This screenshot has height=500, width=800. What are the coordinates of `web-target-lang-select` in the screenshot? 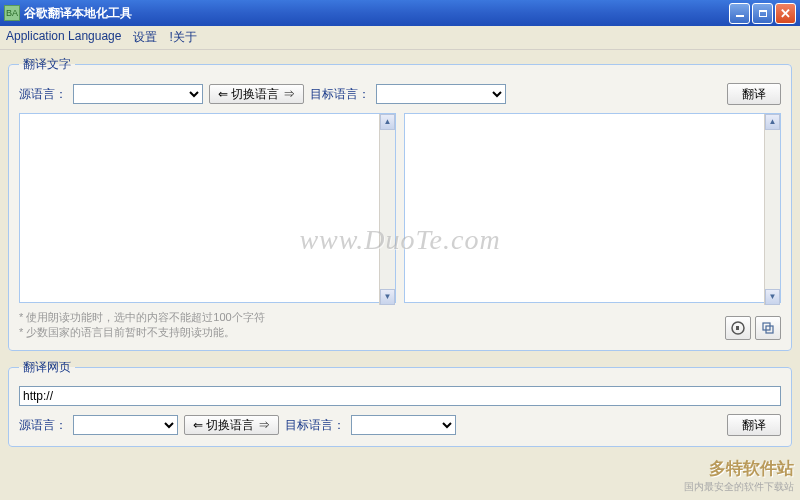 It's located at (404, 425).